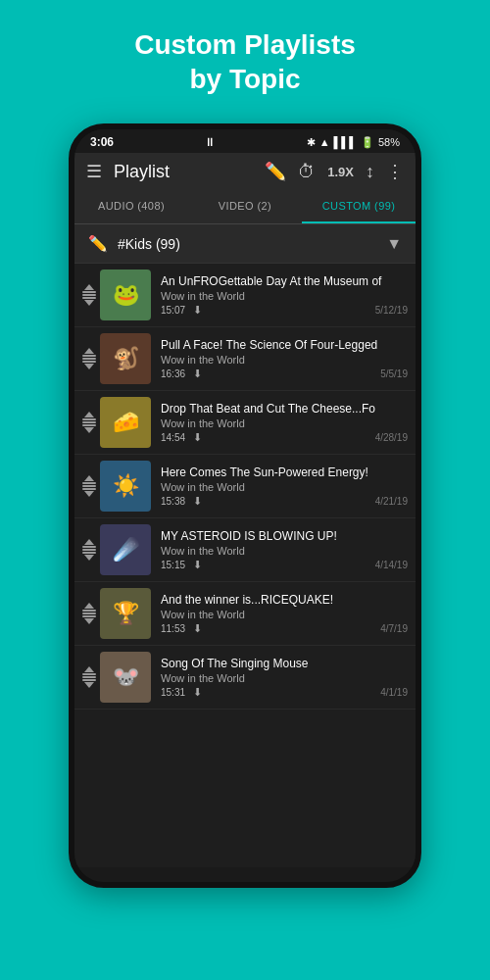 The image size is (490, 980). What do you see at coordinates (284, 359) in the screenshot?
I see `item-info: Pull A Face! The Science Of Four-Legged …` at bounding box center [284, 359].